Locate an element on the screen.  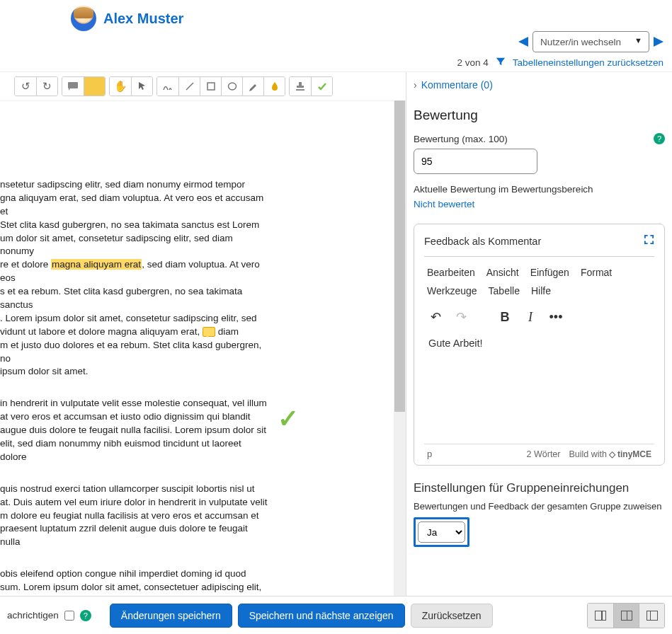
fullscreen-icon is located at coordinates (649, 241).